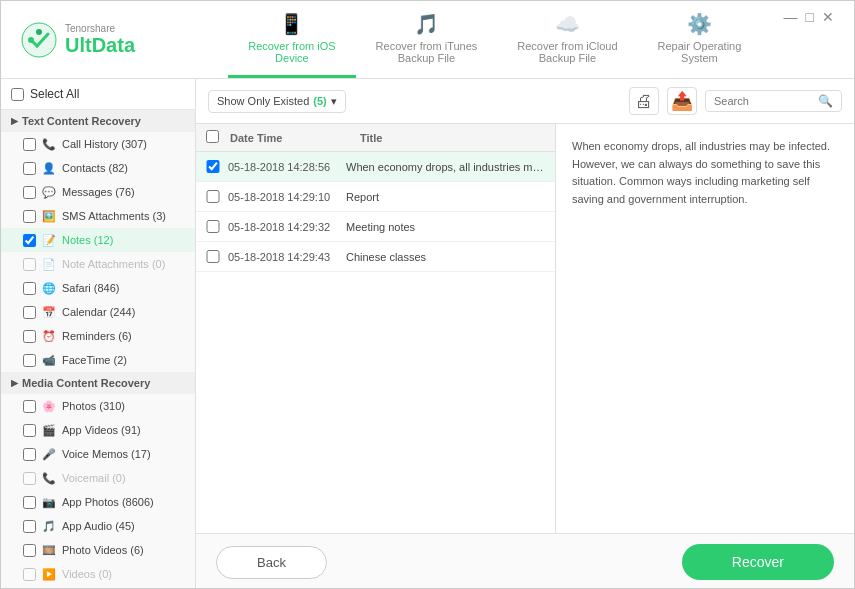 Image resolution: width=855 pixels, height=589 pixels. Describe the element at coordinates (49, 288) in the screenshot. I see `safari-icon: 🌐` at that location.